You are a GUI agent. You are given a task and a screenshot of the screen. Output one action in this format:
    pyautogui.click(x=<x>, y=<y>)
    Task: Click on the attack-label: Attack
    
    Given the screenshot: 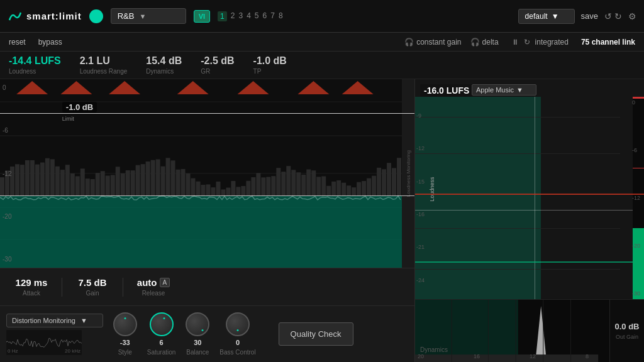 What is the action you would take?
    pyautogui.click(x=31, y=293)
    